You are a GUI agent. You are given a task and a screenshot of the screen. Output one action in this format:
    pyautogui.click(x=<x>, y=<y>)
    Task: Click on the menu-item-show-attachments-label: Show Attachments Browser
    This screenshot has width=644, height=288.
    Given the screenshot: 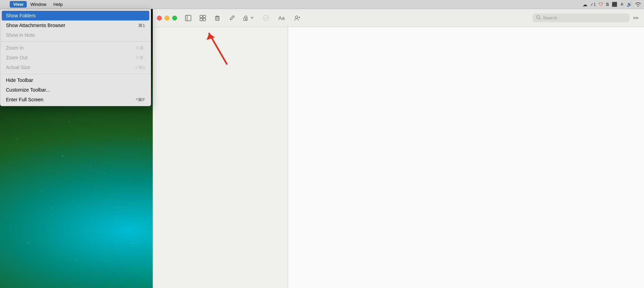 What is the action you would take?
    pyautogui.click(x=35, y=25)
    